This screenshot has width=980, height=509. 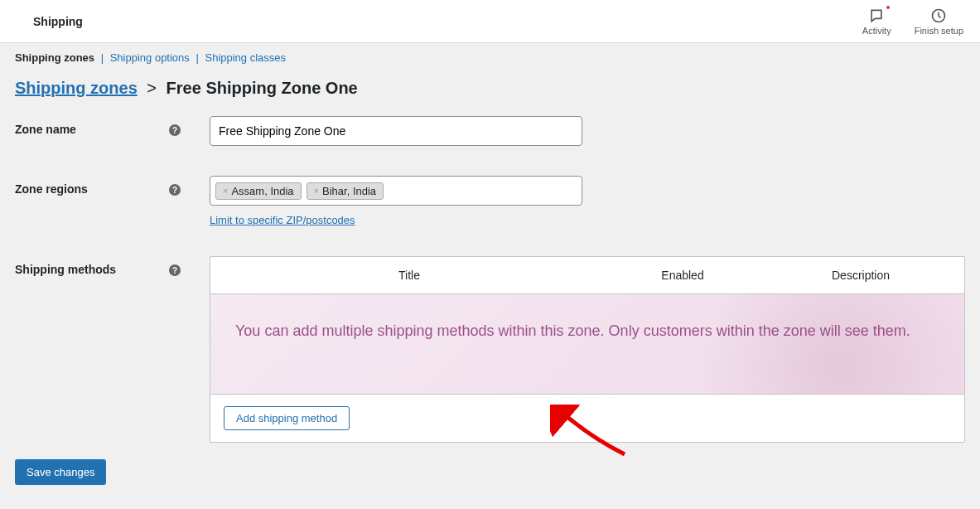 I want to click on placeholder-text: You can add multiple shipping methods wi…, so click(x=587, y=332).